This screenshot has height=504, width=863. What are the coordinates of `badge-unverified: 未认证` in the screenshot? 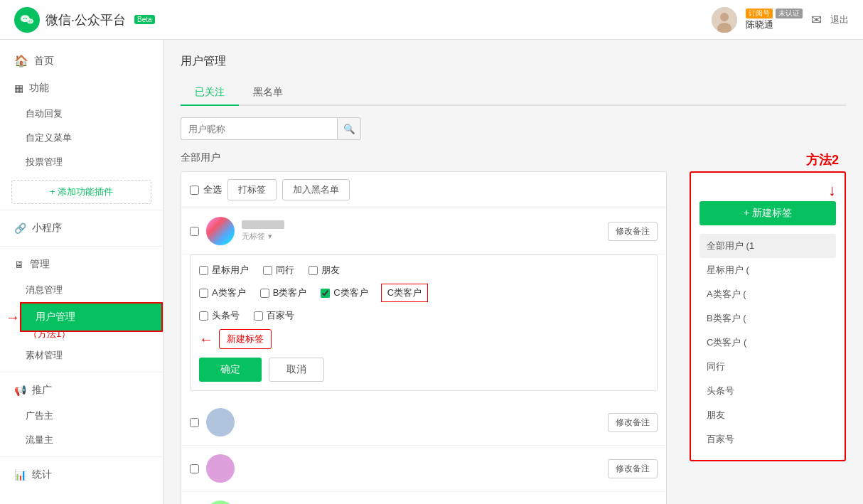 It's located at (789, 14).